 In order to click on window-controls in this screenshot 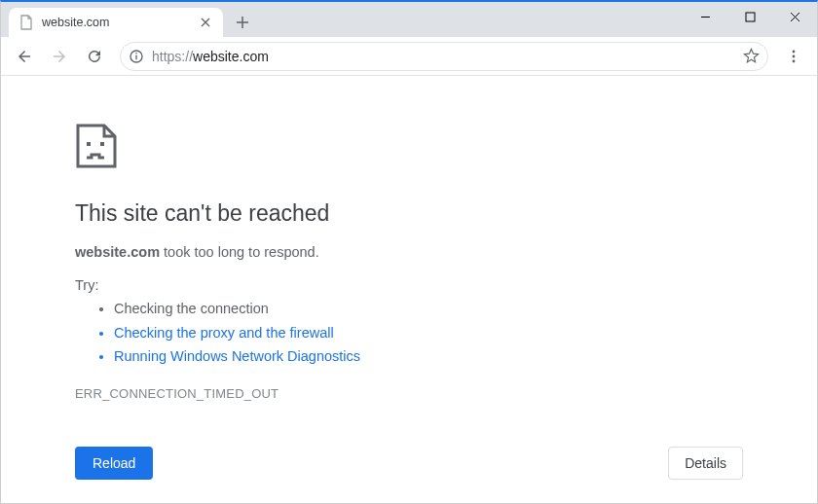, I will do `click(750, 17)`.